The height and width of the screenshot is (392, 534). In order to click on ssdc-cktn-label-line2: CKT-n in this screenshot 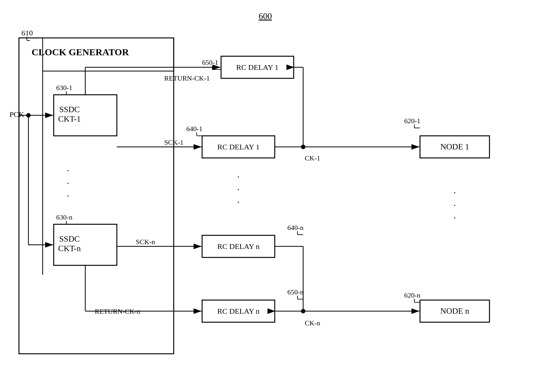, I will do `click(69, 248)`.